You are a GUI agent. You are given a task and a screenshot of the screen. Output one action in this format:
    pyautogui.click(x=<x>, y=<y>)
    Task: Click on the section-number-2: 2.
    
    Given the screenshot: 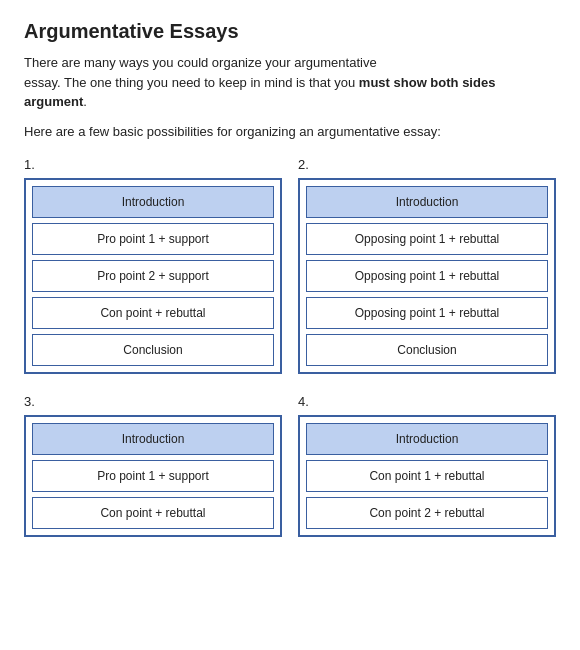 What is the action you would take?
    pyautogui.click(x=427, y=164)
    